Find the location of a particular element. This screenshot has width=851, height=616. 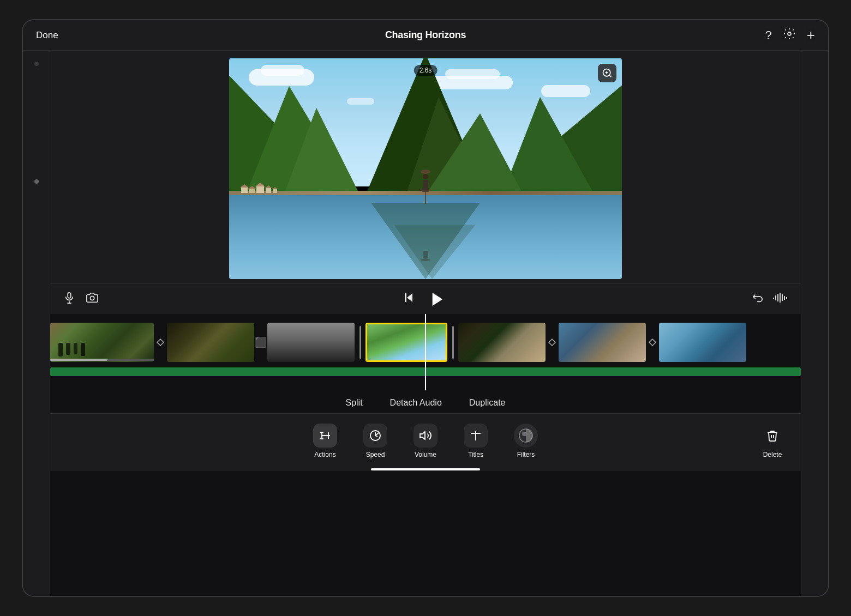

split-button: Split is located at coordinates (353, 403).